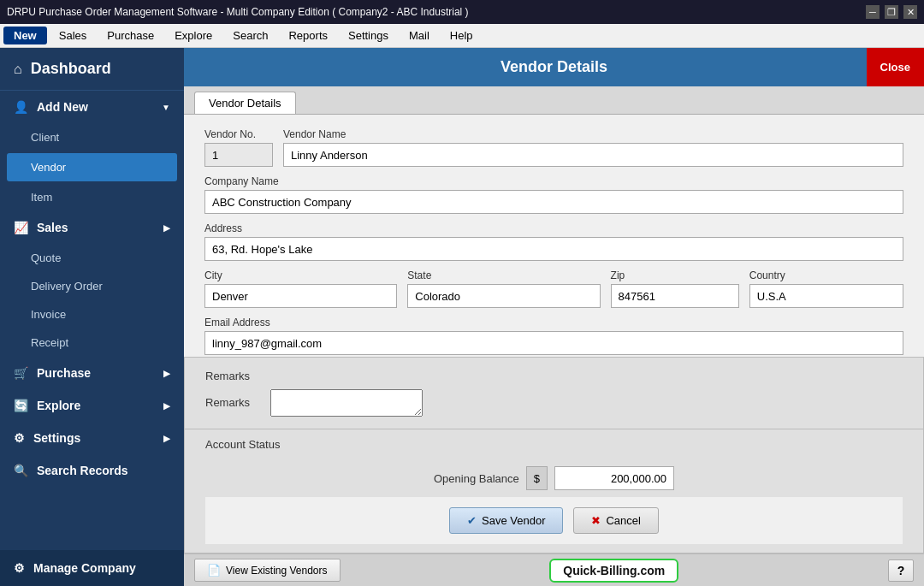  I want to click on zip-input, so click(675, 296).